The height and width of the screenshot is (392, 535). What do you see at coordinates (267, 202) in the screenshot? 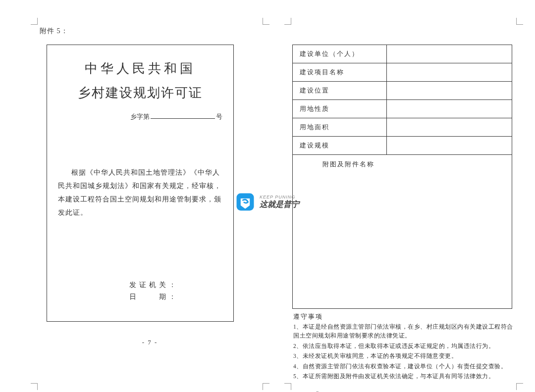
I see `watermark: KEEP PUNING 这就是普宁` at bounding box center [267, 202].